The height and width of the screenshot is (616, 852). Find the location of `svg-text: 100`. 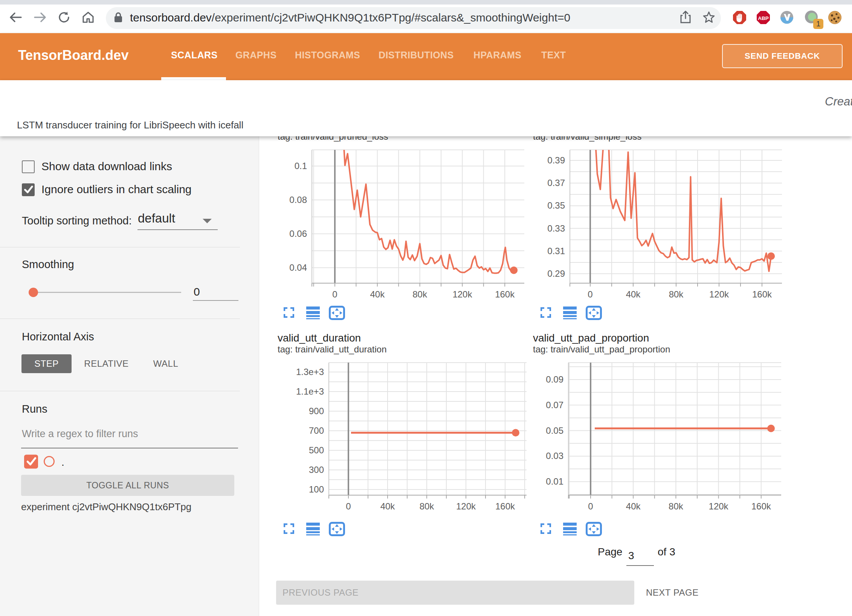

svg-text: 100 is located at coordinates (316, 489).